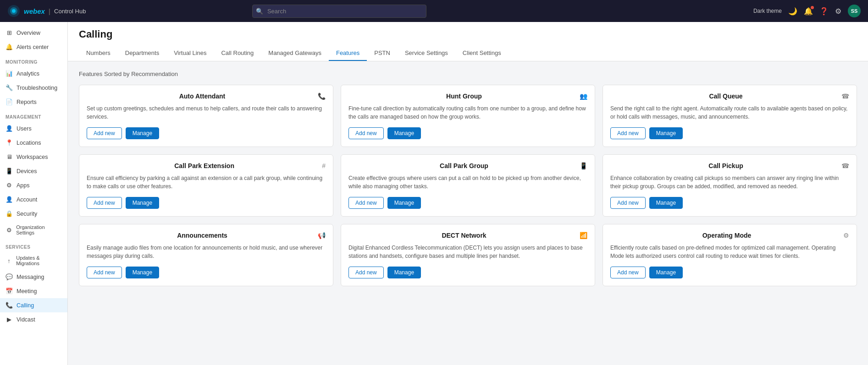  Describe the element at coordinates (9, 261) in the screenshot. I see `updates-icon: ↑` at that location.